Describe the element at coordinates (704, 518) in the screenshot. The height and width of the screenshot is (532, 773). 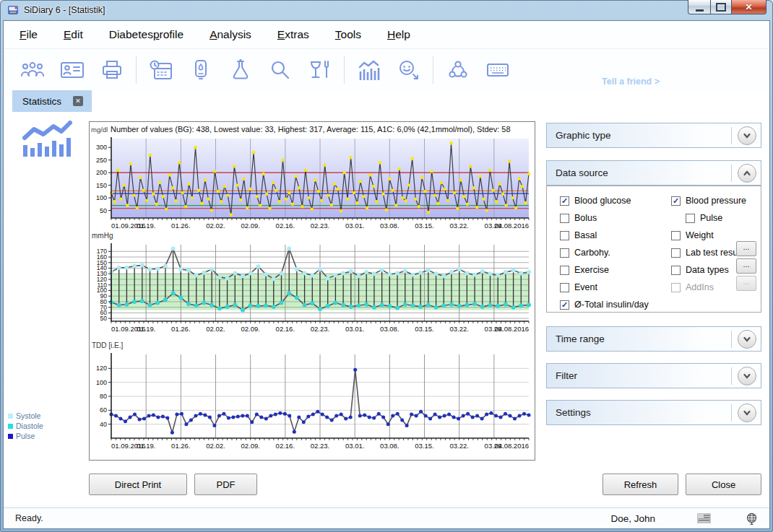
I see `language-flag-icon` at that location.